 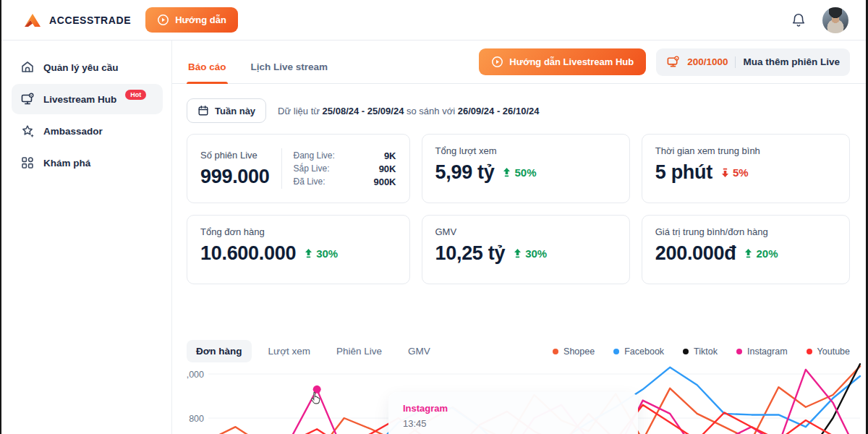 I want to click on stat-card-gia-tri-trung-binh: Giá trị trung bình/đơn hàng 200.000đ 20%, so click(x=746, y=250).